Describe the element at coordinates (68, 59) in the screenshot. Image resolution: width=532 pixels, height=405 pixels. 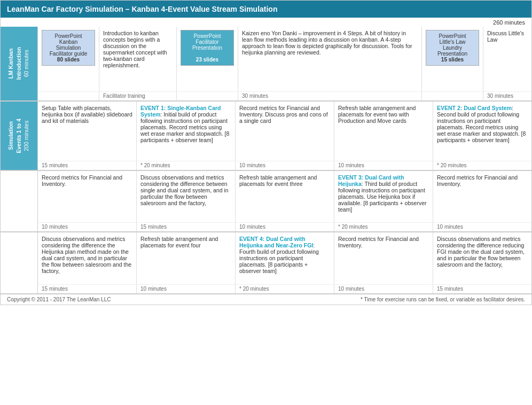
I see `cell-1-1: PowerPointKanbanSimulationFacilitator gu…` at that location.